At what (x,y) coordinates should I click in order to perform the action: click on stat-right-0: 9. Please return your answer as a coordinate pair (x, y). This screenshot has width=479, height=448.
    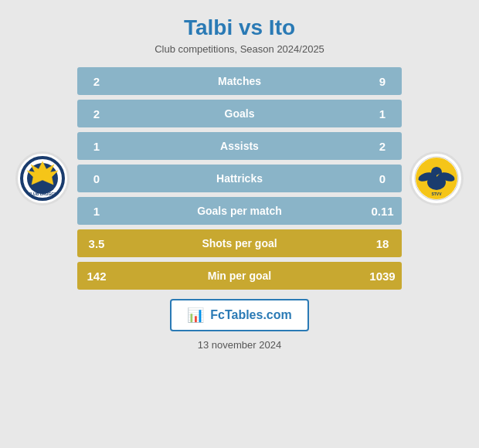
    Looking at the image, I should click on (382, 81).